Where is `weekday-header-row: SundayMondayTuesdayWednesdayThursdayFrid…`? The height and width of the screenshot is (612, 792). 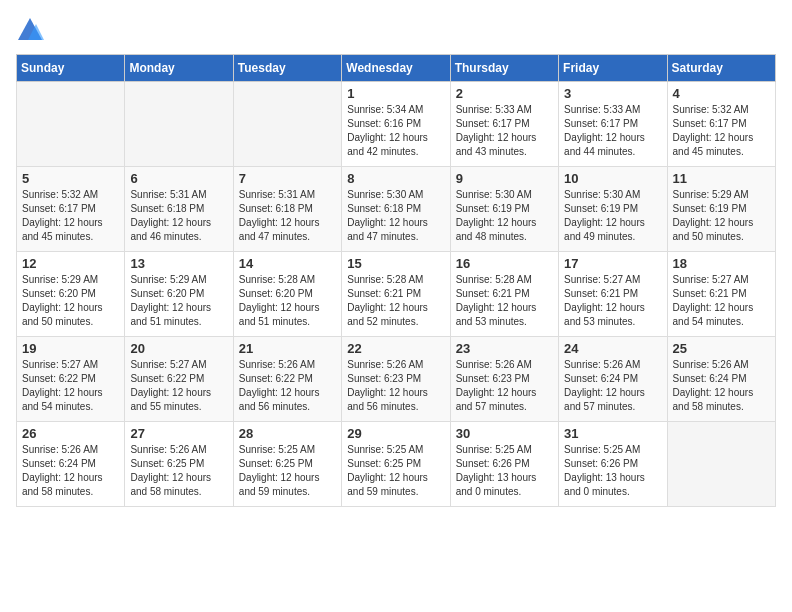
weekday-header-row: SundayMondayTuesdayWednesdayThursdayFrid… is located at coordinates (396, 68).